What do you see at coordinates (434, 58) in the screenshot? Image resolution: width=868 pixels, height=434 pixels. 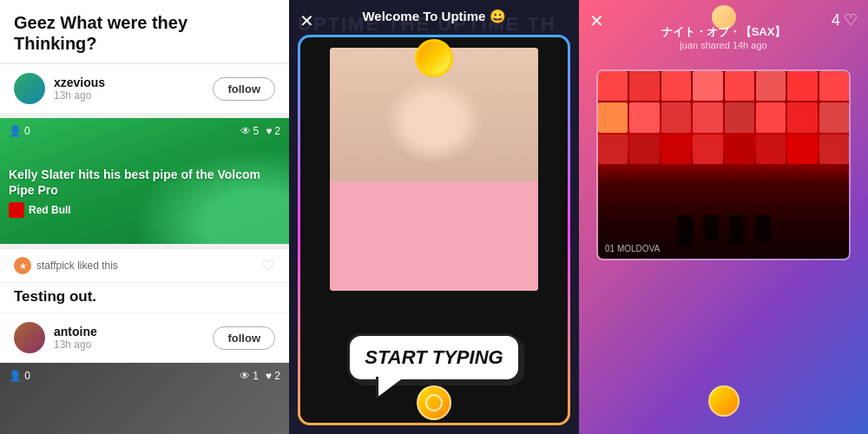 I see `uptime-host-avatar` at bounding box center [434, 58].